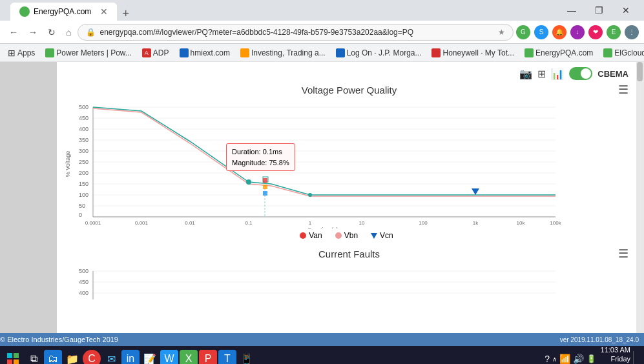  What do you see at coordinates (26, 53) in the screenshot?
I see `bookmark-apps-label: Apps` at bounding box center [26, 53].